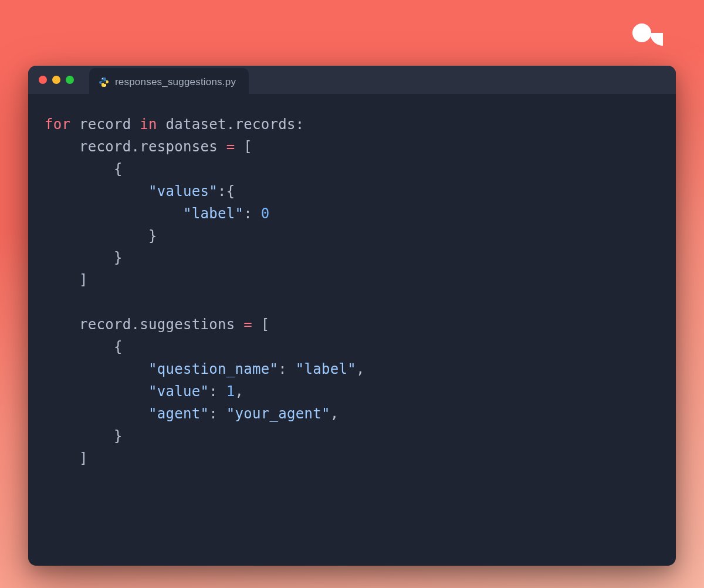 The width and height of the screenshot is (704, 588). What do you see at coordinates (265, 124) in the screenshot?
I see `code-token-ident: records` at bounding box center [265, 124].